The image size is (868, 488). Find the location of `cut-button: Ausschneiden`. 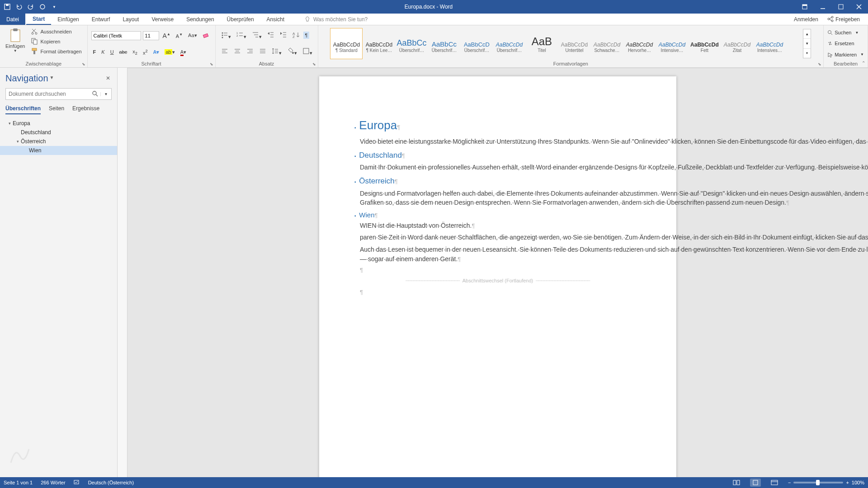

cut-button: Ausschneiden is located at coordinates (56, 32).